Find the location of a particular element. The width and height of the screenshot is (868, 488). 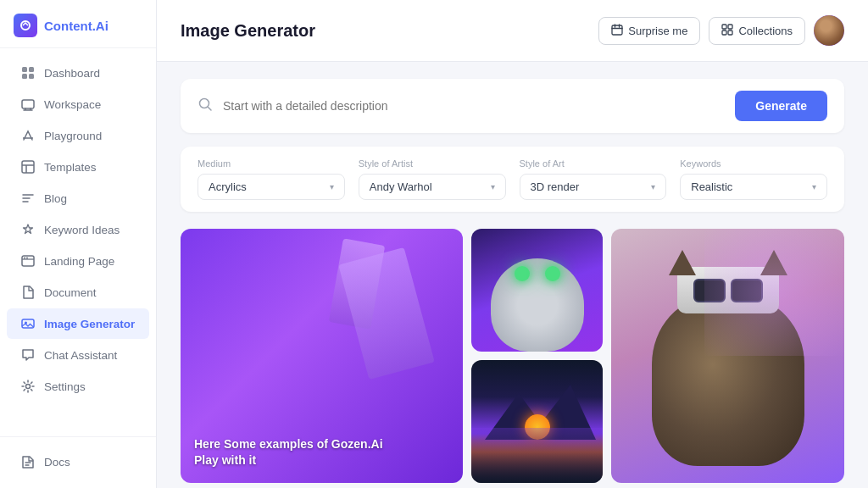

sidebar-item-image-generator: Image Generator is located at coordinates (78, 324).